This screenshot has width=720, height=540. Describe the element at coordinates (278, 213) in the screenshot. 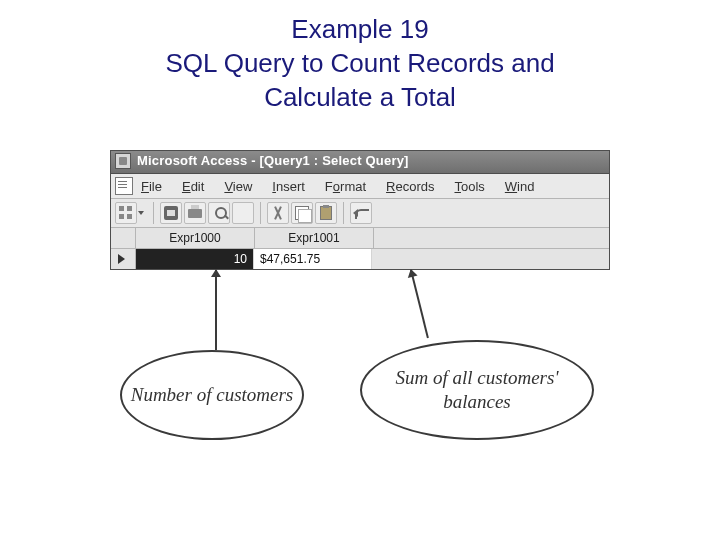

I see `cut-button` at that location.